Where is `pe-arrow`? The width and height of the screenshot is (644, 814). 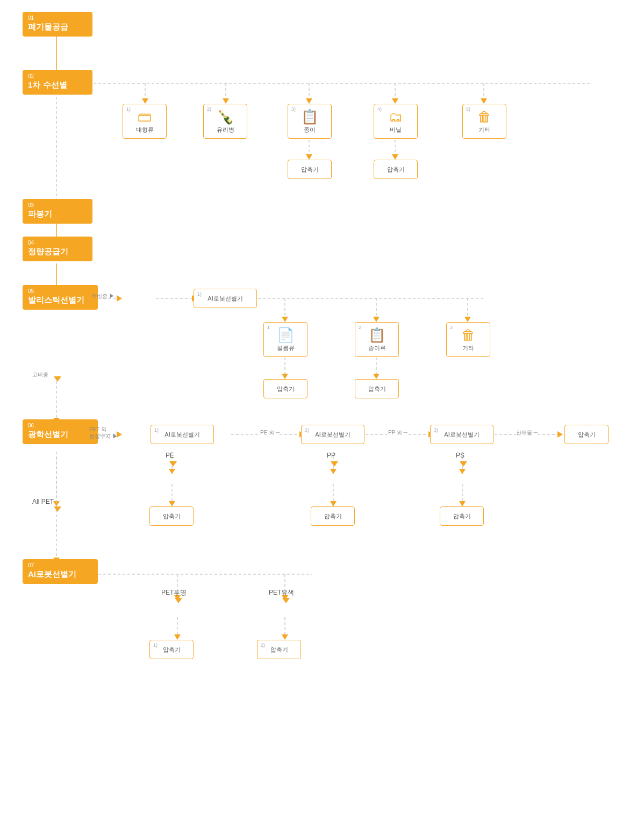 pe-arrow is located at coordinates (173, 466).